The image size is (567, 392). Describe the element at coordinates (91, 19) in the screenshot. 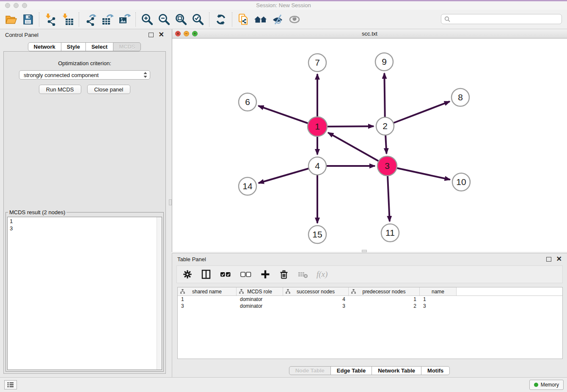

I see `export-network-button` at that location.